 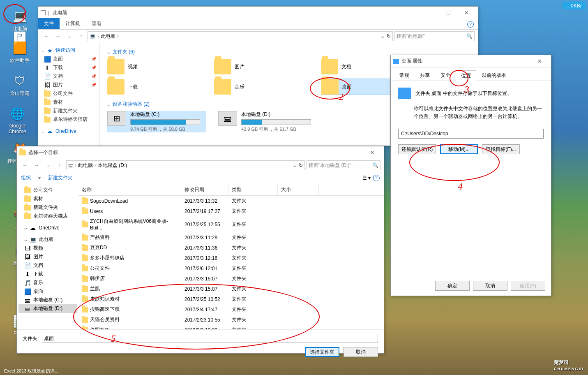 I want to click on nav-pane: ⌵★快速访问🟦桌面📌⬇下载📌📄文档📌🖼图片📌公司文件素材新建文件夹卓尔诗婷天猫店…, so click(x=69, y=94).